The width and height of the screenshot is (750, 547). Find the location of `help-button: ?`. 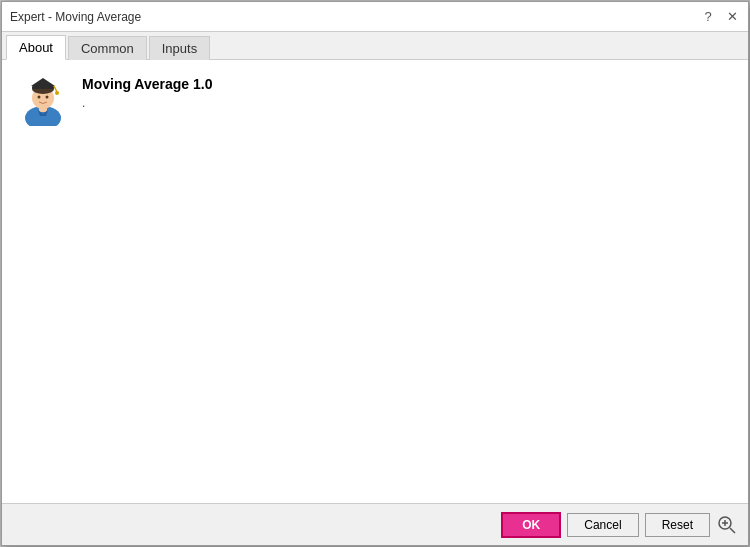

help-button: ? is located at coordinates (708, 17).